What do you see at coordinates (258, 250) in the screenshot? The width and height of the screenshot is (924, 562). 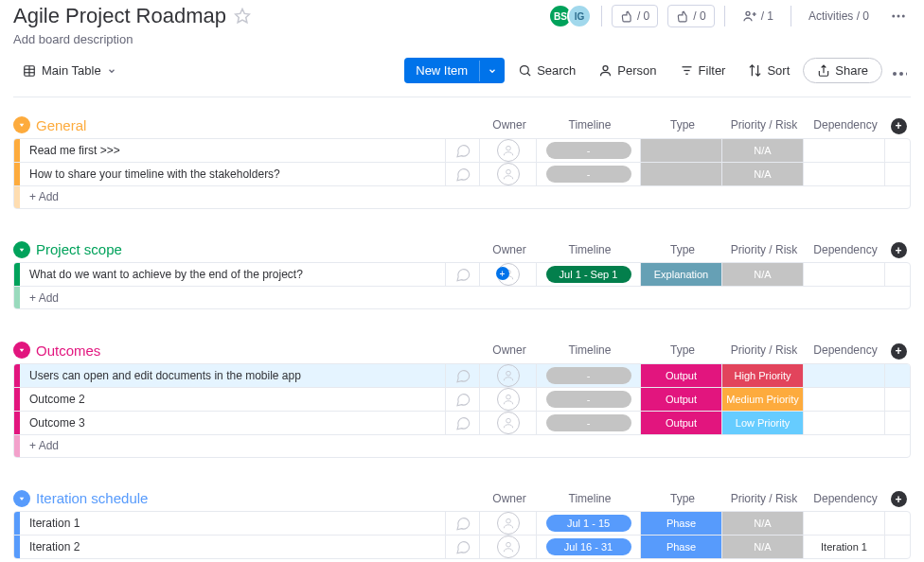 I see `group-title: Project scope` at bounding box center [258, 250].